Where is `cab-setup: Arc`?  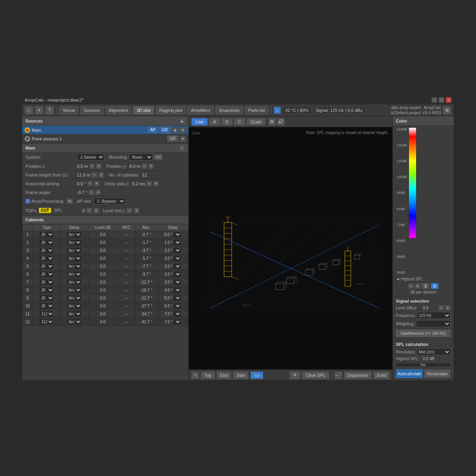 cab-setup: Arc is located at coordinates (74, 251).